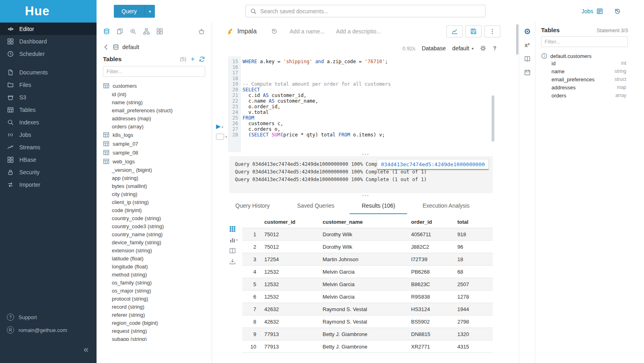 The image size is (644, 363). I want to click on download-icon, so click(232, 262).